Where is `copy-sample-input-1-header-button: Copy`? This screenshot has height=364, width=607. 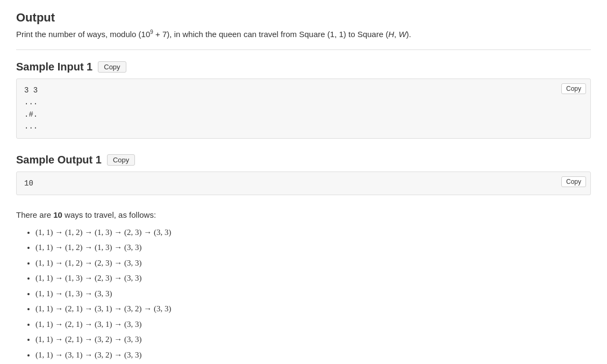 copy-sample-input-1-header-button: Copy is located at coordinates (112, 67).